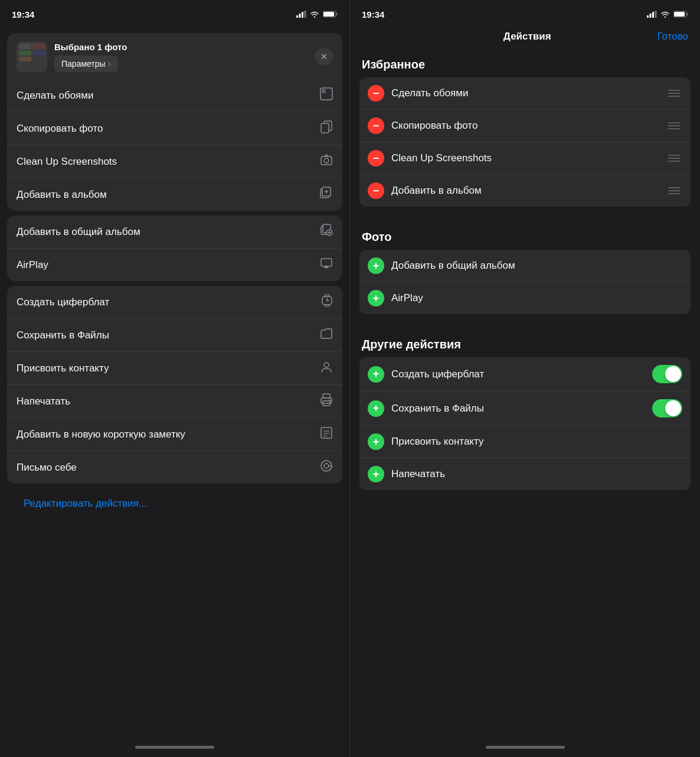  What do you see at coordinates (673, 374) in the screenshot?
I see `toggle-knob-watch` at bounding box center [673, 374].